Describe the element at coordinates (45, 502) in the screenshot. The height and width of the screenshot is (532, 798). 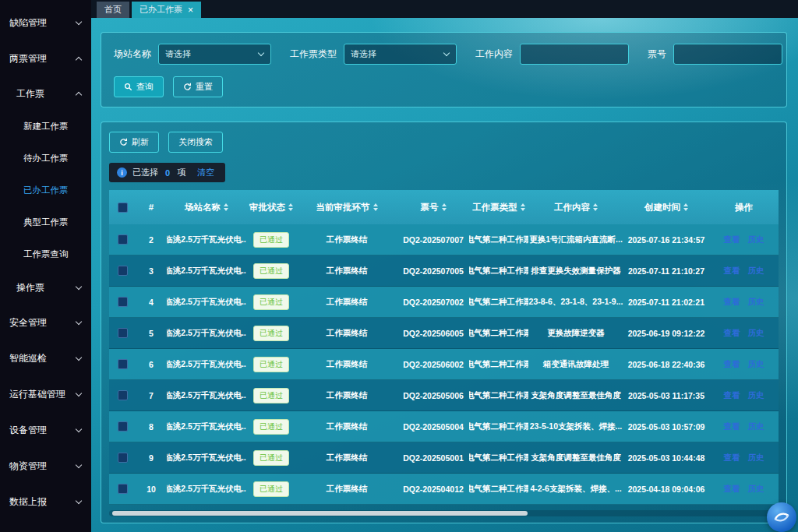
I see `sidebar-item-数据上报: 数据上报` at that location.